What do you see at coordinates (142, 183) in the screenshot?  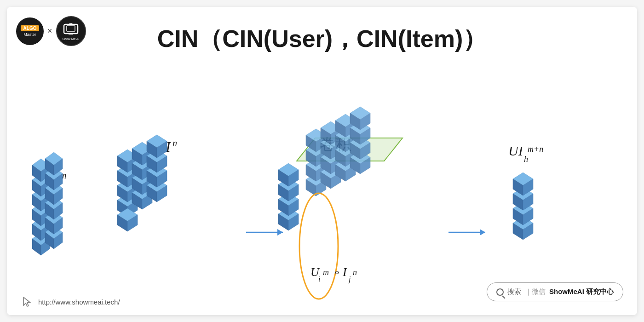 I see `cube-stack-in` at bounding box center [142, 183].